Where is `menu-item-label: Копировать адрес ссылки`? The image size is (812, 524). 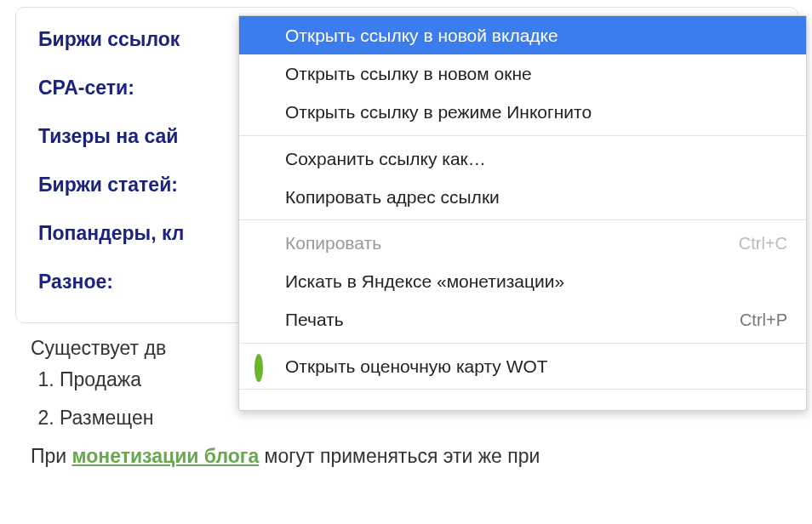 menu-item-label: Копировать адрес ссылки is located at coordinates (392, 197).